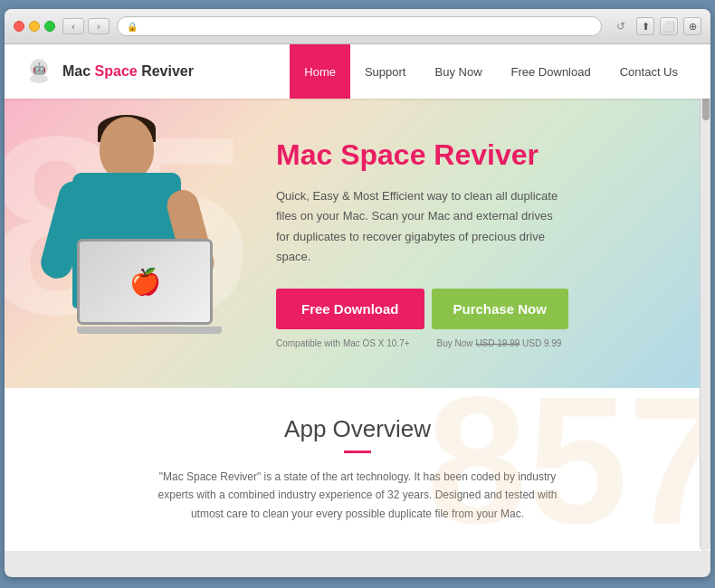 Image resolution: width=715 pixels, height=588 pixels. Describe the element at coordinates (669, 26) in the screenshot. I see `tab-view-button: ⬜` at that location.